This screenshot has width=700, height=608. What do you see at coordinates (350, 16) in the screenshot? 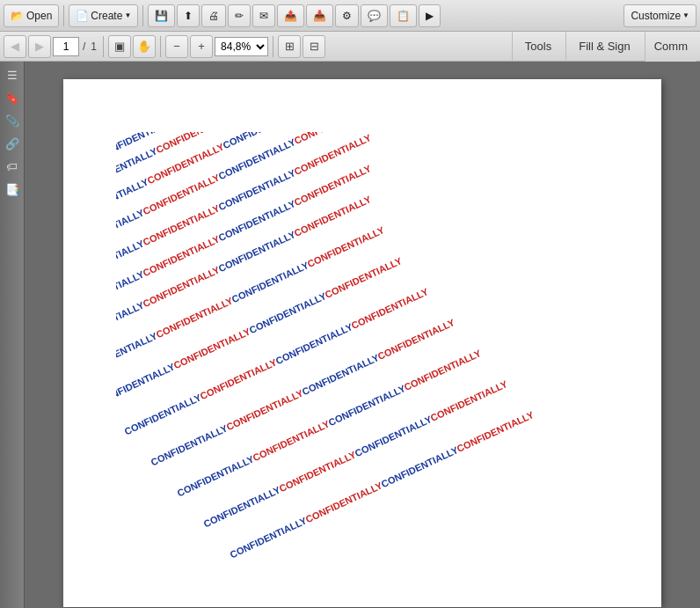
I see `toolbar-top: 📂 Open 📄 Create ▼ 💾 ⬆ 🖨 ✏ ✉ 📤 📥 ⚙ 💬 📋 ▶ …` at bounding box center [350, 16].